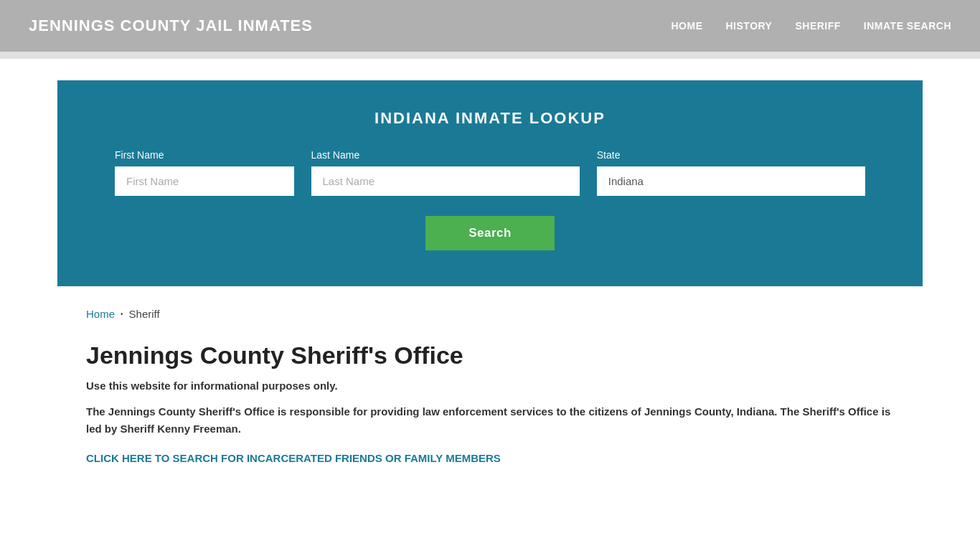 The width and height of the screenshot is (980, 551). Describe the element at coordinates (490, 233) in the screenshot. I see `search-button-container: Search` at that location.